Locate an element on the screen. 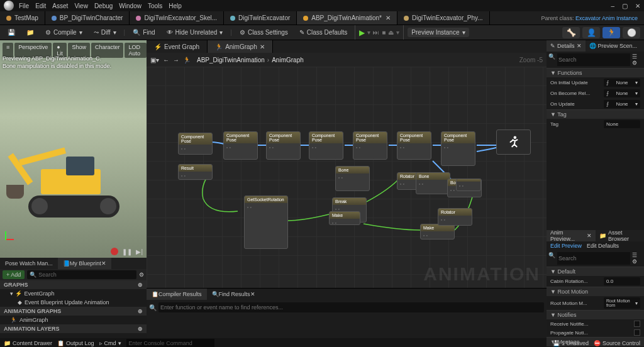  details-search is located at coordinates (594, 60).